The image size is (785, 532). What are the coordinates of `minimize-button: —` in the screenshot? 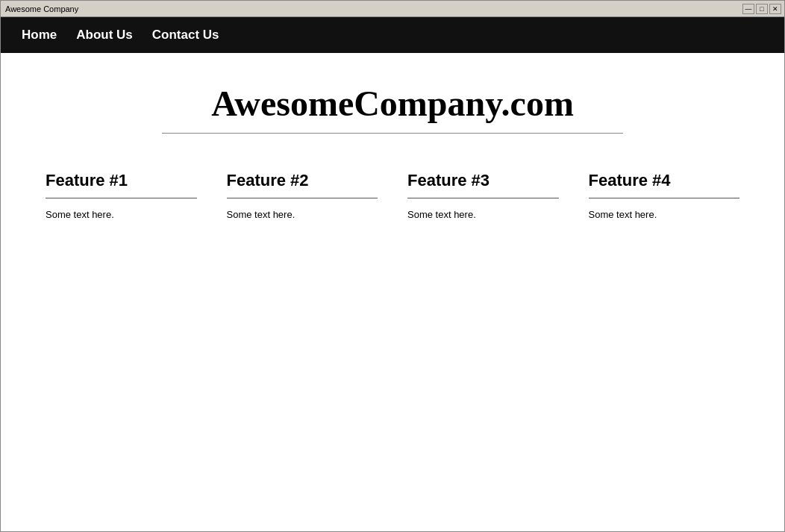 It's located at (748, 9).